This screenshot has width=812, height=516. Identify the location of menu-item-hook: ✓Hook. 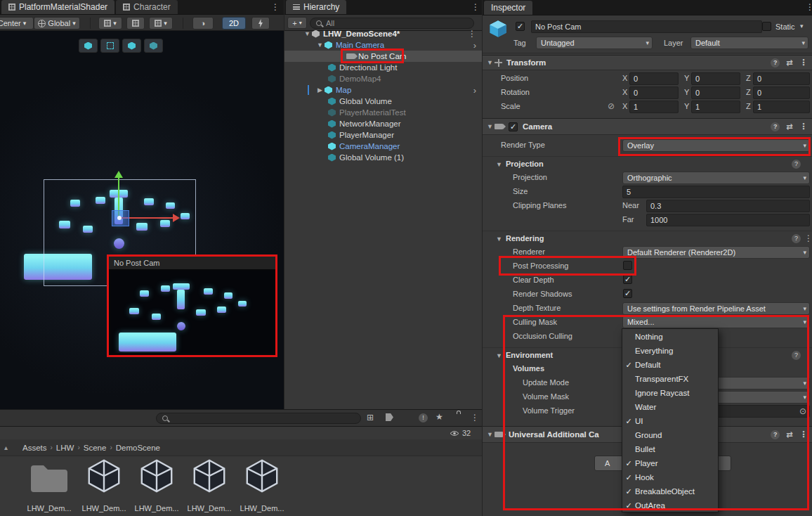
(670, 477).